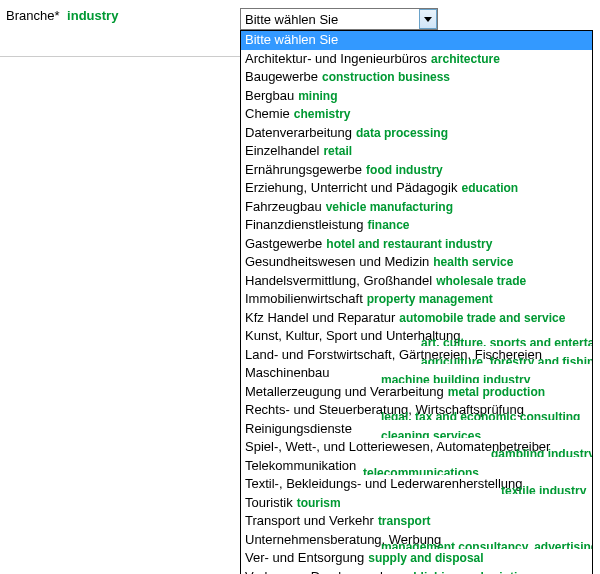 The height and width of the screenshot is (574, 600). What do you see at coordinates (416, 244) in the screenshot?
I see `dropdown-option: Gastgewerbehotel and restaurant industry` at bounding box center [416, 244].